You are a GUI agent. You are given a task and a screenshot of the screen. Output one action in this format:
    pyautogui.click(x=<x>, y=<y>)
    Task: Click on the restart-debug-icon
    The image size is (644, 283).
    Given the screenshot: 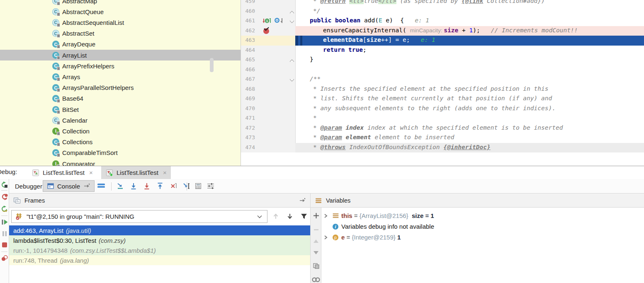 What is the action you would take?
    pyautogui.click(x=5, y=209)
    